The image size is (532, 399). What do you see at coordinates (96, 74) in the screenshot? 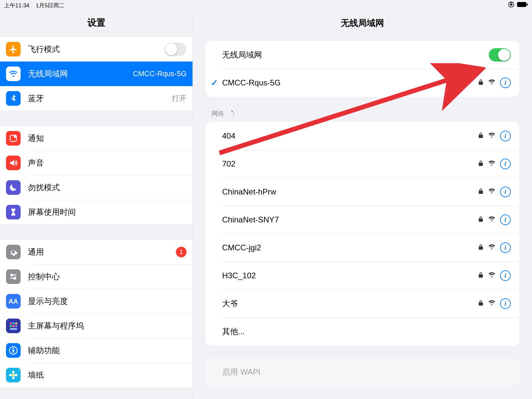
I see `sidebar-item-wifi: 无线局域网 CMCC-Rqus-5G` at bounding box center [96, 74].